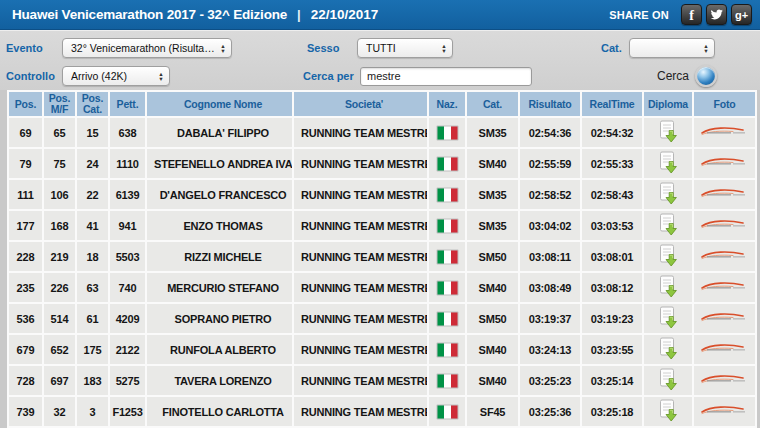 Image resolution: width=760 pixels, height=428 pixels. Describe the element at coordinates (492, 226) in the screenshot. I see `cell-cat: SM35` at that location.